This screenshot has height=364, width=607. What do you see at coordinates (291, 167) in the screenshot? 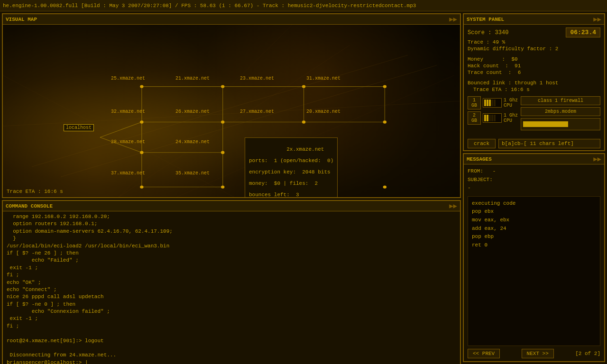
I see `node-tooltip: 2x.xmaze.net ports: 1 (open/hacked: 0) e…` at bounding box center [291, 167].